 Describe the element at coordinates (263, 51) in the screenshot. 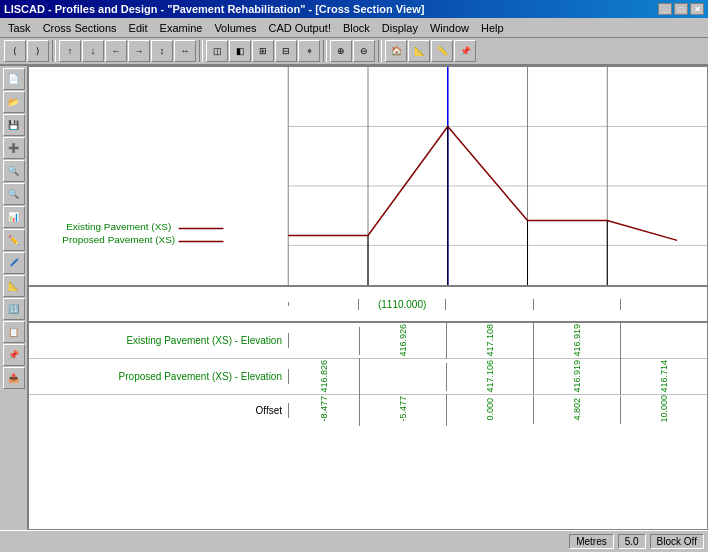

I see `toolbar-btn-11: ⊞` at that location.